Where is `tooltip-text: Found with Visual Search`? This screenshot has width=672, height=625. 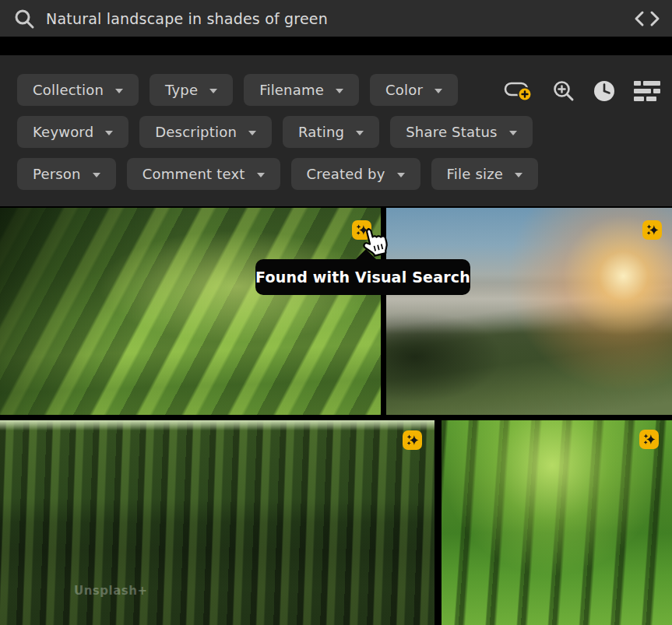
tooltip-text: Found with Visual Search is located at coordinates (363, 277).